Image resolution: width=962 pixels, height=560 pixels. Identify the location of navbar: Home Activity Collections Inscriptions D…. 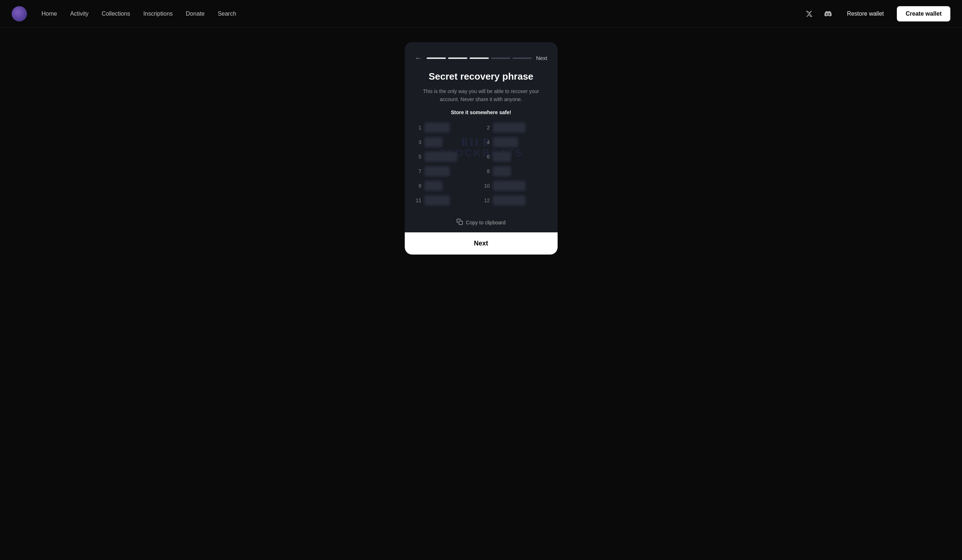
(481, 14).